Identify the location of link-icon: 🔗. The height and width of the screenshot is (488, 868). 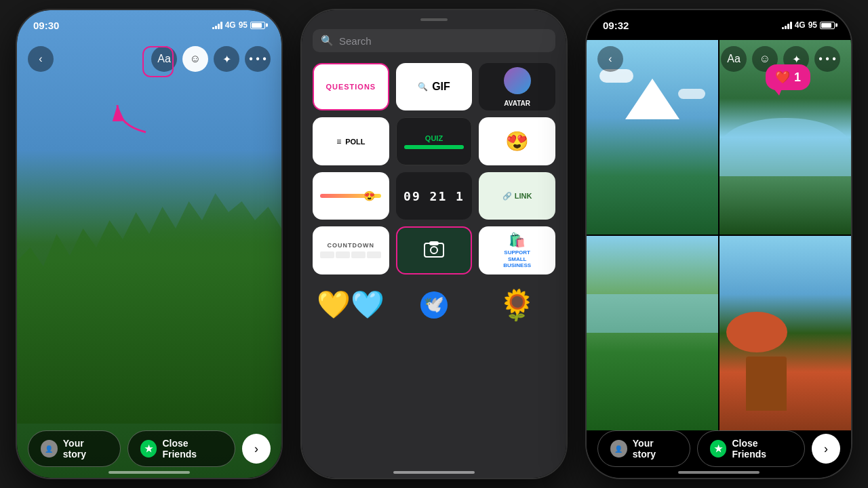
(507, 197).